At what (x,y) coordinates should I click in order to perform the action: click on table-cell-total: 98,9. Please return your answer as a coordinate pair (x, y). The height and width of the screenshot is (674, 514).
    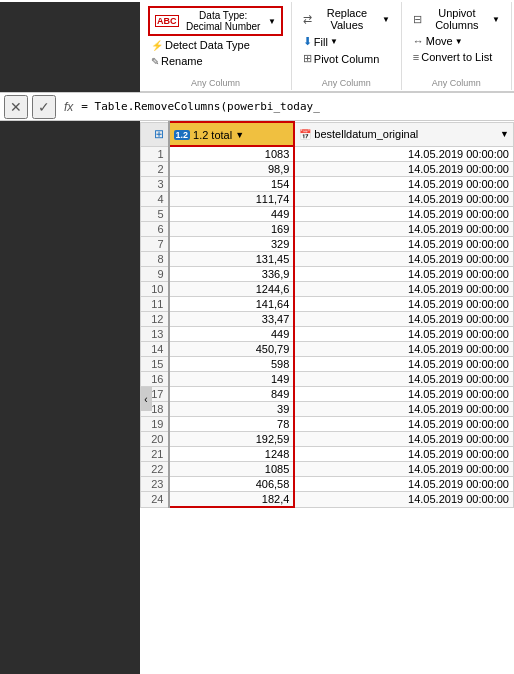
    Looking at the image, I should click on (232, 170).